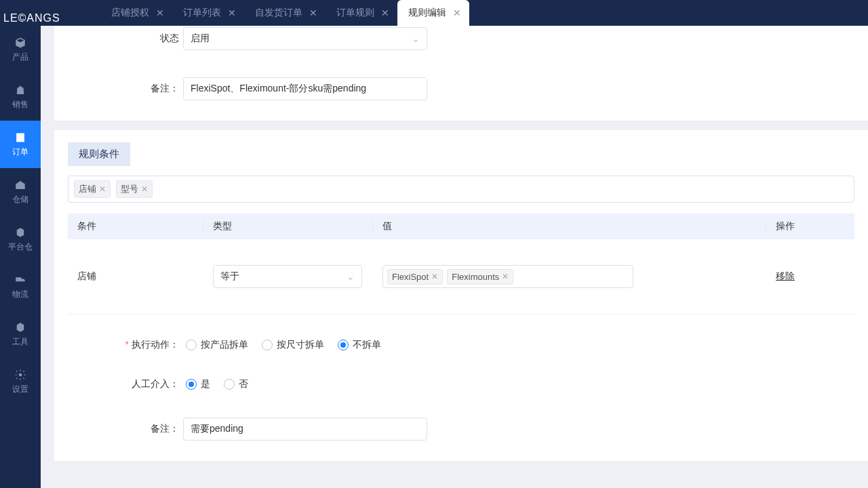 The image size is (868, 488). What do you see at coordinates (415, 277) in the screenshot?
I see `value-tag: FlexiSpot✕` at bounding box center [415, 277].